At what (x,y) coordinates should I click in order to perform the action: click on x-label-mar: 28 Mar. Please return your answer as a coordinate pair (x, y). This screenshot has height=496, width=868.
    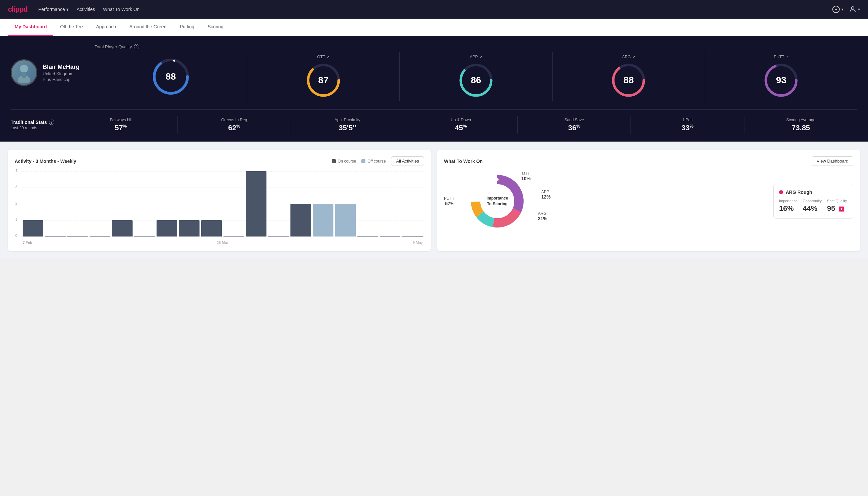
    Looking at the image, I should click on (222, 243).